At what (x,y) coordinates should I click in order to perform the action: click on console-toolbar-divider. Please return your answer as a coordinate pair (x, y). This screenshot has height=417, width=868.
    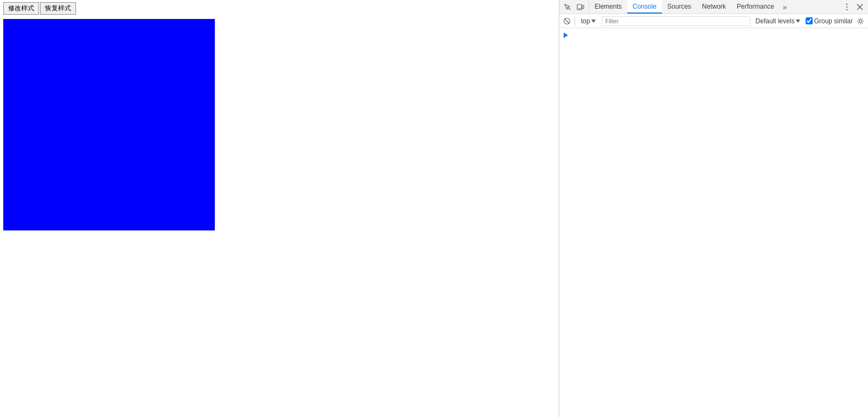
    Looking at the image, I should click on (575, 21).